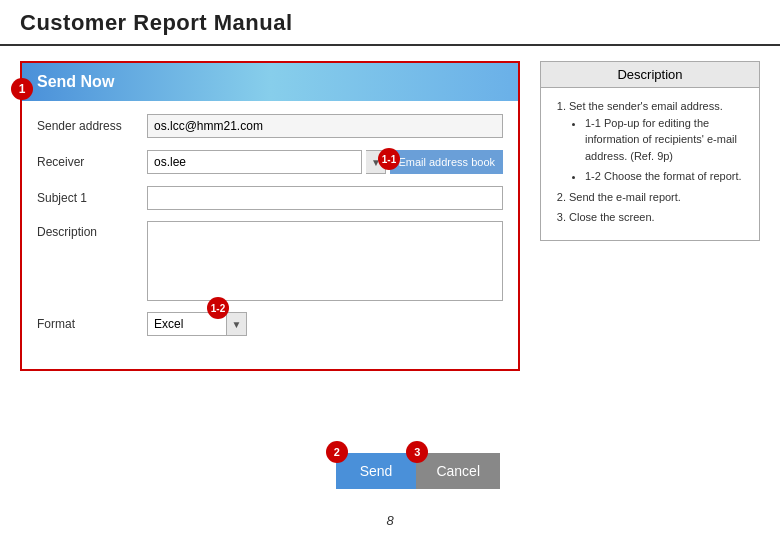  I want to click on send-now-header: Send Now, so click(270, 82).